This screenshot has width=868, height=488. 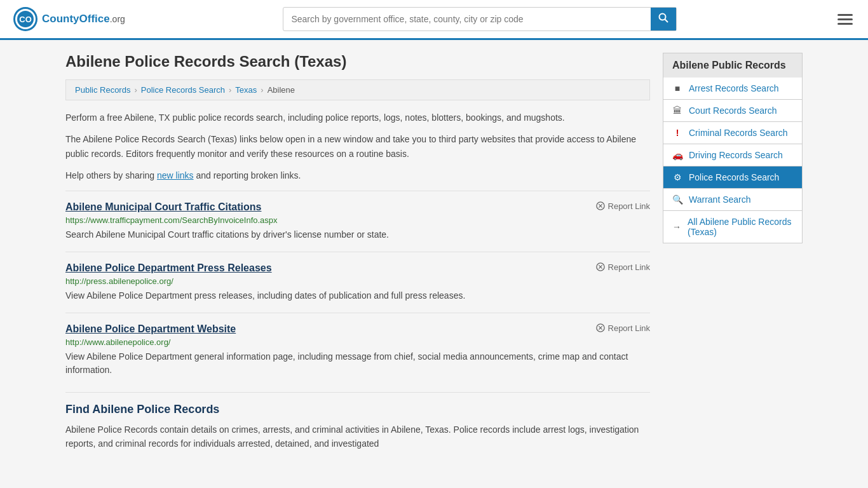 What do you see at coordinates (358, 363) in the screenshot?
I see `result-desc-2: View Abilene Police Department general i…` at bounding box center [358, 363].